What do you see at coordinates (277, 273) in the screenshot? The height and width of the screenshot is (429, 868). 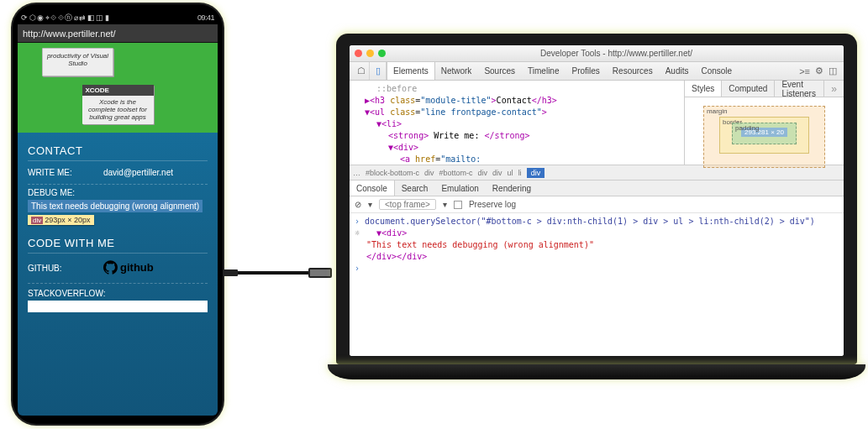 I see `usb-cable` at bounding box center [277, 273].